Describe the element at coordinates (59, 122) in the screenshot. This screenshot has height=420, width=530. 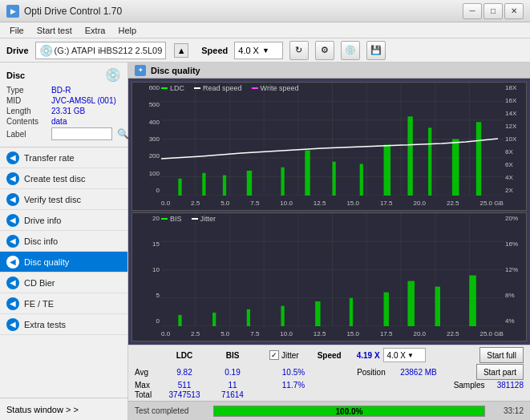
I see `contents-val: data` at that location.